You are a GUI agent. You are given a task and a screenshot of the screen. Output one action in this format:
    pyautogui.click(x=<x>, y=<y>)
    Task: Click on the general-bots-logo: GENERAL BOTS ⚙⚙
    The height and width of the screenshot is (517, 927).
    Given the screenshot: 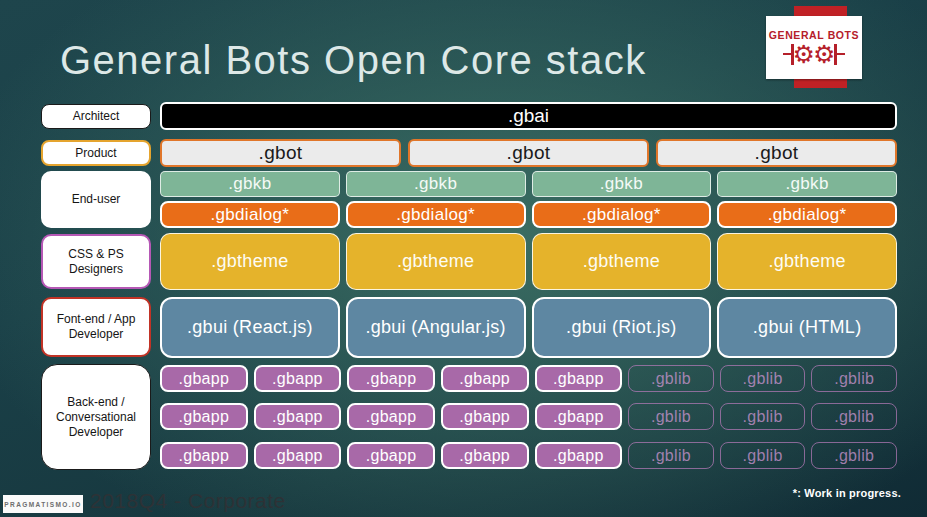 What is the action you would take?
    pyautogui.click(x=814, y=48)
    